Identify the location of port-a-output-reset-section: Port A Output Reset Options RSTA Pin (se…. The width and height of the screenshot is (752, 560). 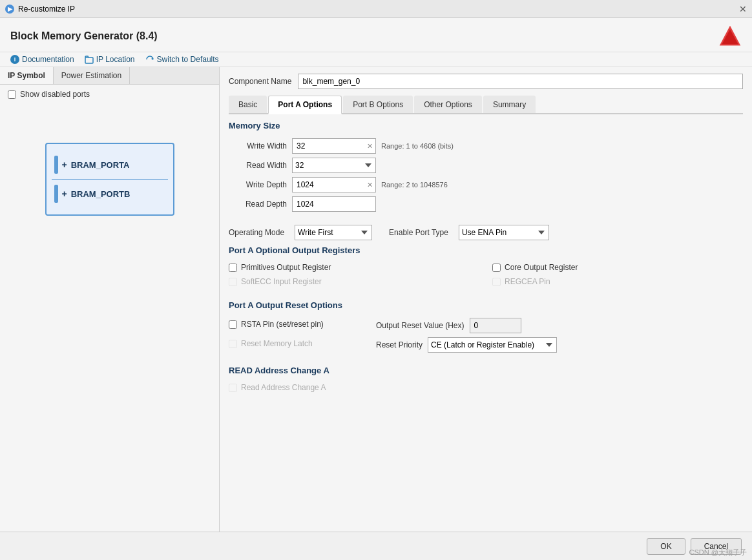
(486, 328).